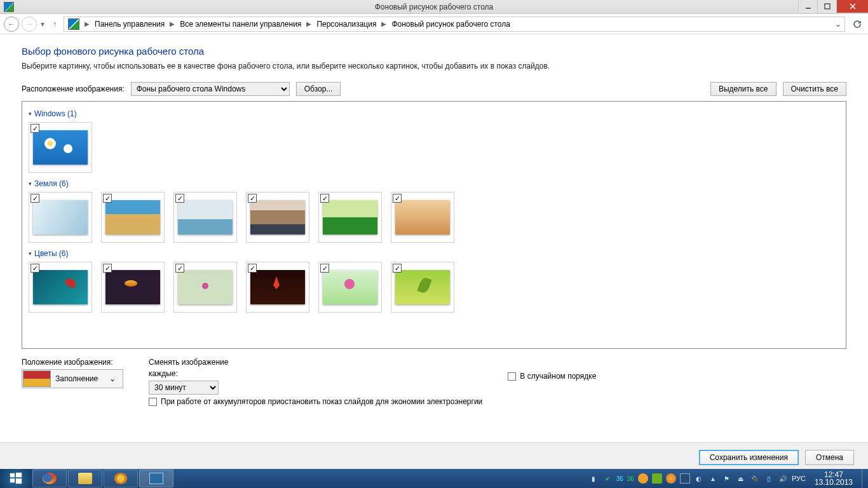  I want to click on interval-label-2: каждые:, so click(315, 374).